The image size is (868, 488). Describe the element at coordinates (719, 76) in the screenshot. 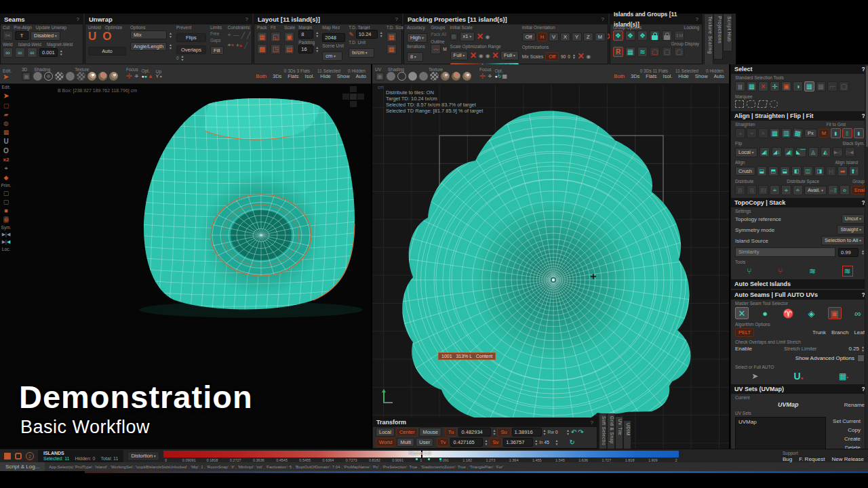

I see `vpuv-mode-auto: Auto` at that location.